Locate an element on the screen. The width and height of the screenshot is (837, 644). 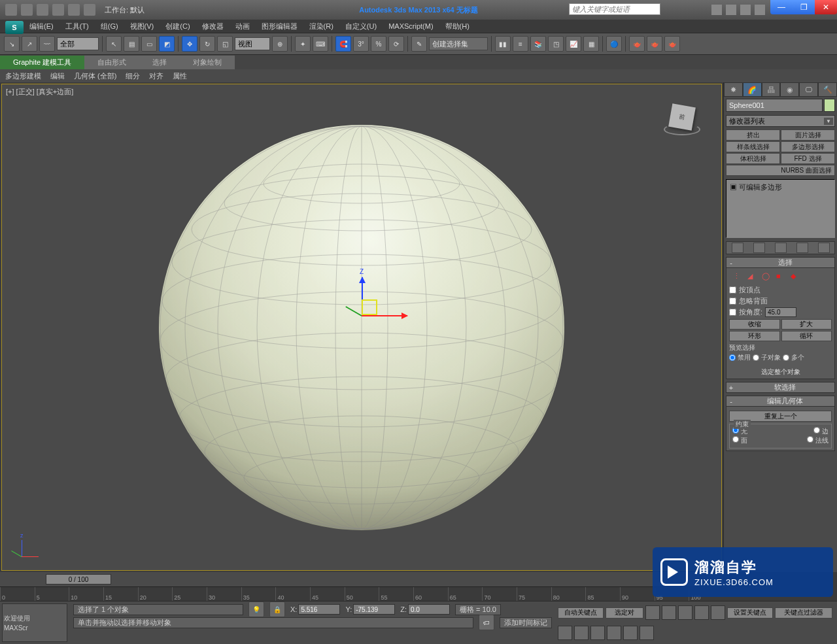
modifier-stack: ▣ 可编辑多边形 is located at coordinates (781, 209).